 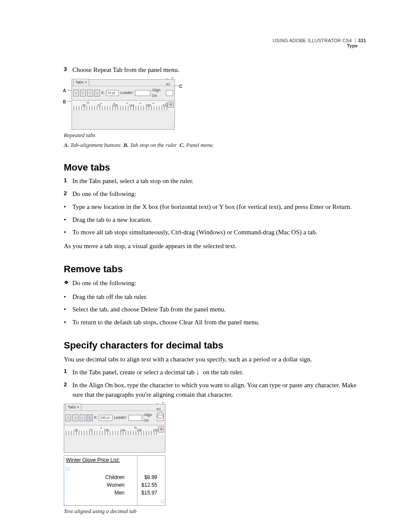 What do you see at coordinates (90, 93) in the screenshot?
I see `tab-right-align-icon: ↓` at bounding box center [90, 93].